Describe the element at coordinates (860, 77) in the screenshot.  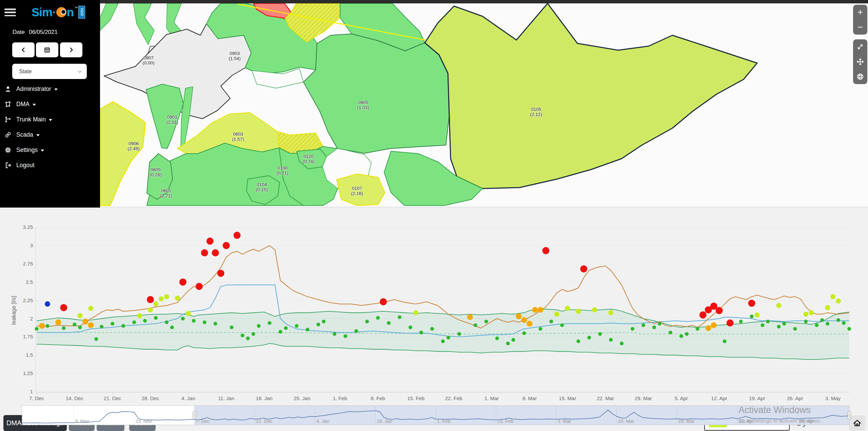
I see `globe-button` at that location.